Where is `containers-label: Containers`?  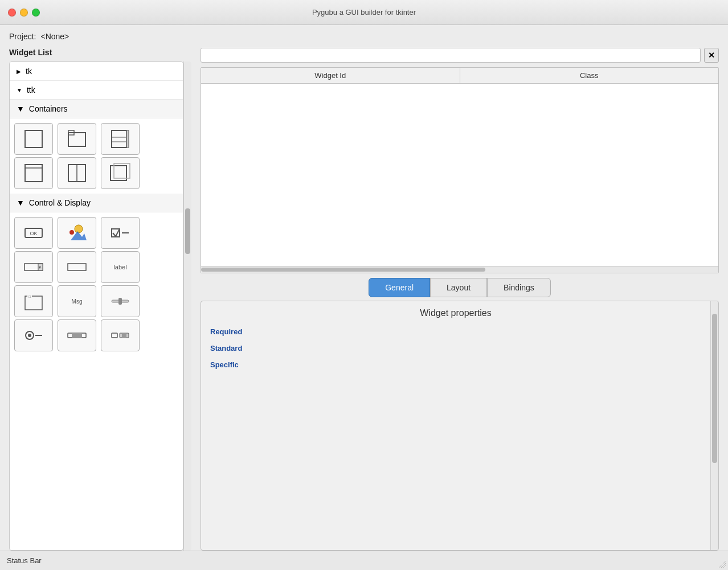 containers-label: Containers is located at coordinates (48, 109).